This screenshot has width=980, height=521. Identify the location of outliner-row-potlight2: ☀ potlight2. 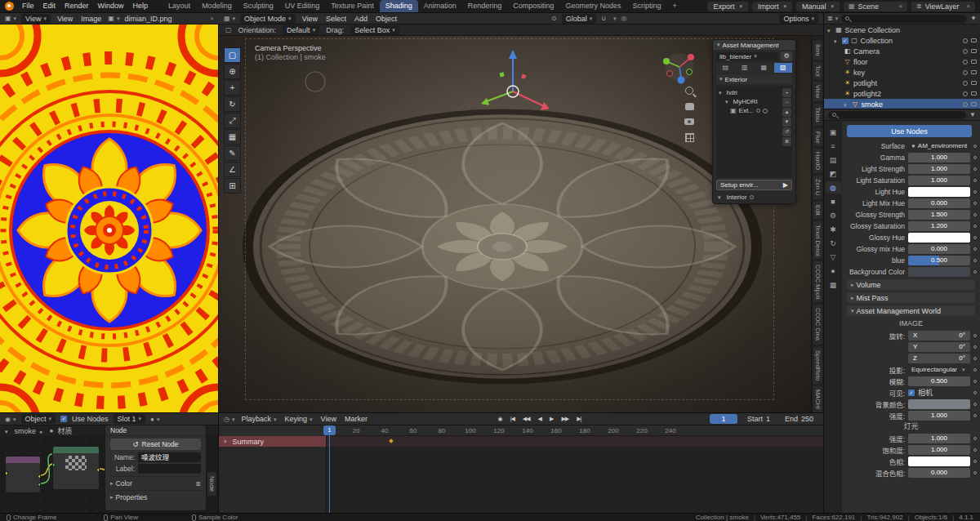
(902, 93).